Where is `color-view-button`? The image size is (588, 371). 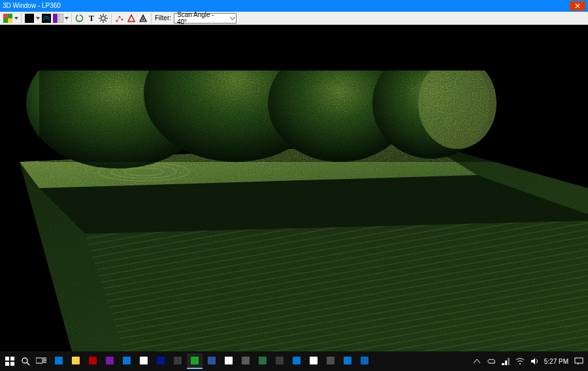 color-view-button is located at coordinates (8, 18).